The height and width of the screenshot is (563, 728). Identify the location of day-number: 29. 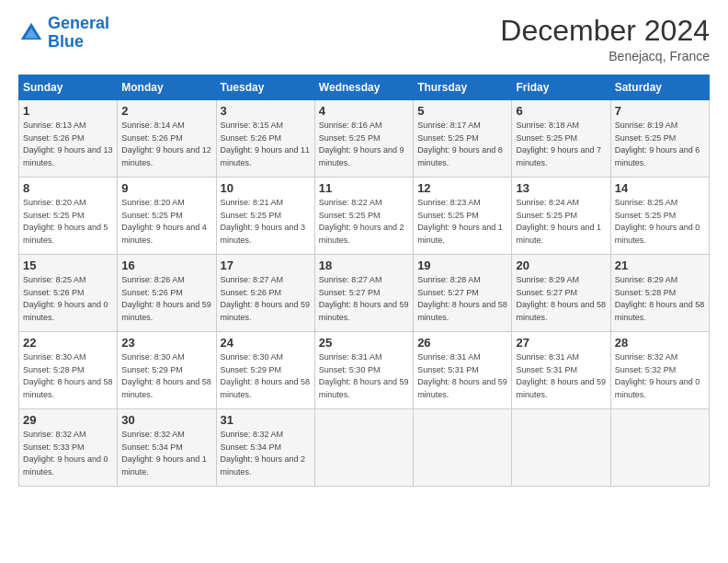
(68, 419).